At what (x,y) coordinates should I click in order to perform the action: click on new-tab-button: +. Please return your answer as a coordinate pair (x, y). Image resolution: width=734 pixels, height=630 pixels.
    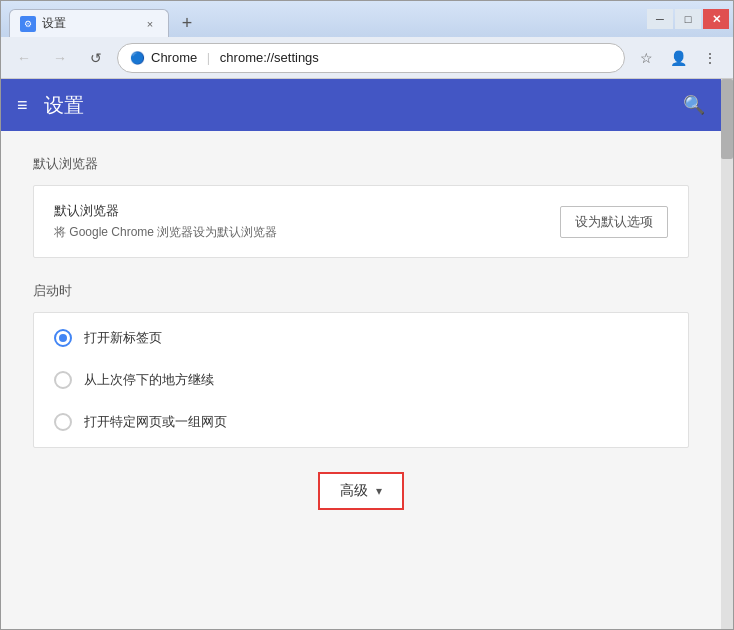
    Looking at the image, I should click on (187, 23).